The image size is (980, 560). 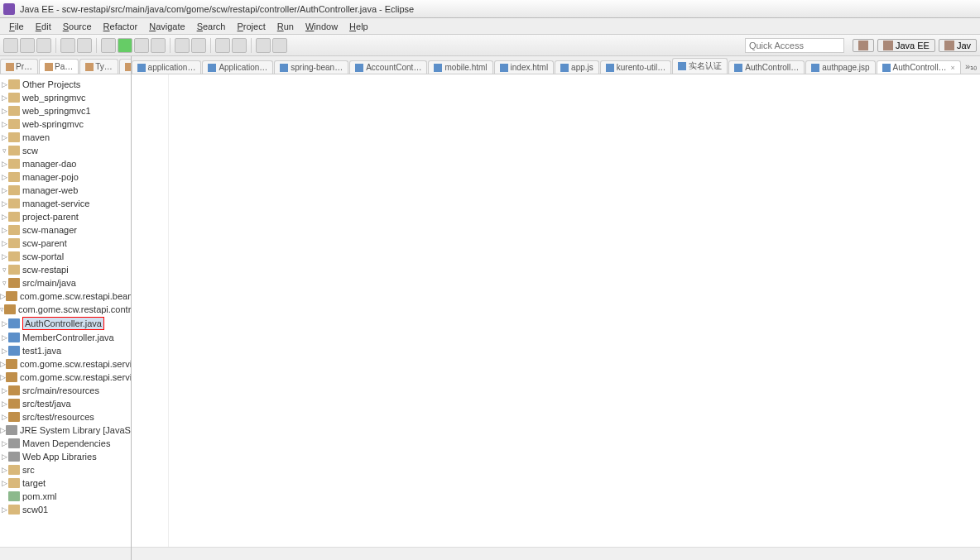 I want to click on left-hscroll, so click(x=65, y=553).